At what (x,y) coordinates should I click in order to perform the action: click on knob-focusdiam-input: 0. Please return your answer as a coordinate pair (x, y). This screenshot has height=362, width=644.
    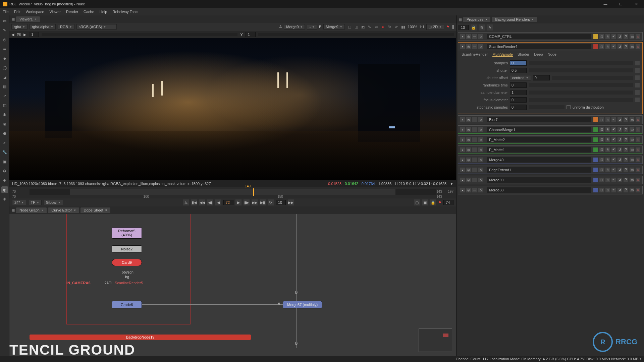
    Looking at the image, I should click on (518, 100).